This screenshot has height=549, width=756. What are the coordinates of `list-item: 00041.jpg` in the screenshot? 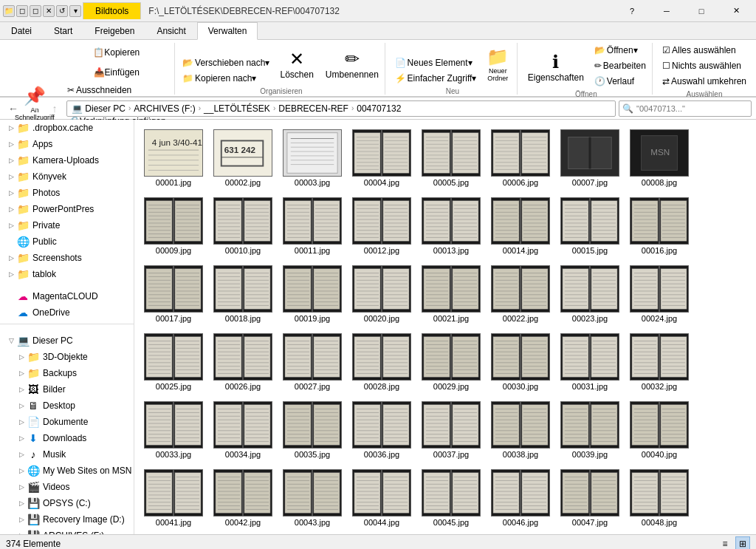 It's located at (173, 498).